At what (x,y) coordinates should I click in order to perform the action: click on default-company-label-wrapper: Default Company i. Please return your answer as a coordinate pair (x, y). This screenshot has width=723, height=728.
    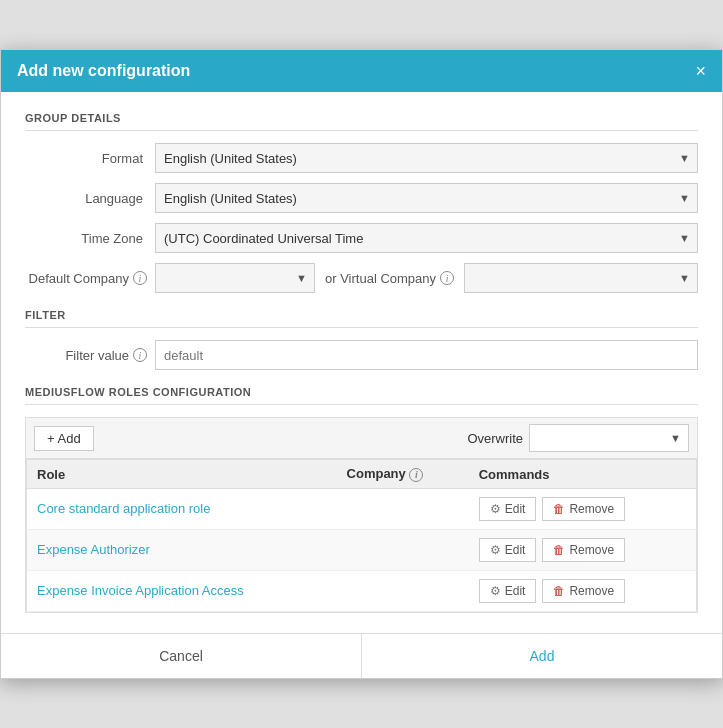
    Looking at the image, I should click on (90, 278).